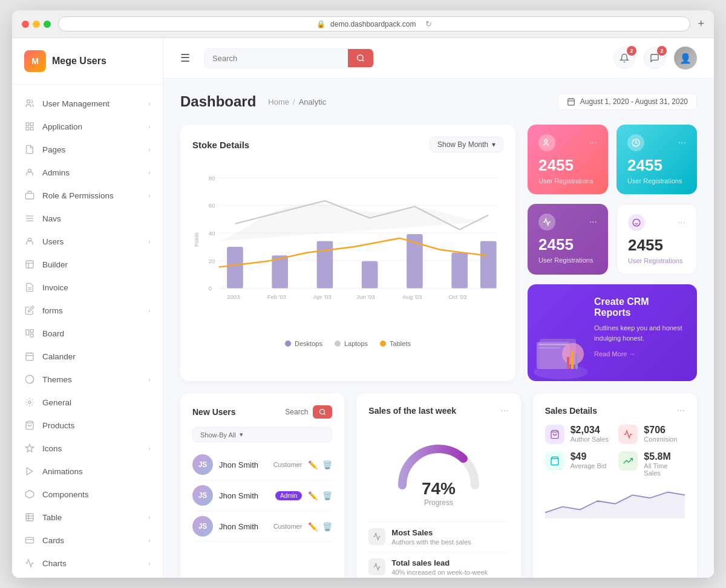 This screenshot has width=726, height=588. Describe the element at coordinates (30, 172) in the screenshot. I see `admins-icon` at that location.